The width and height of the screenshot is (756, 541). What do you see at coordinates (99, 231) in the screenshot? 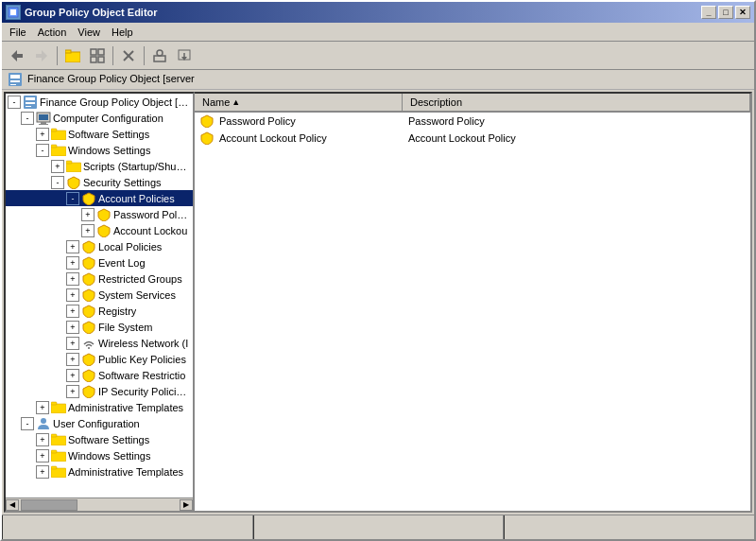
I see `tree-item-account-lockout: + Account Lockou` at bounding box center [99, 231].